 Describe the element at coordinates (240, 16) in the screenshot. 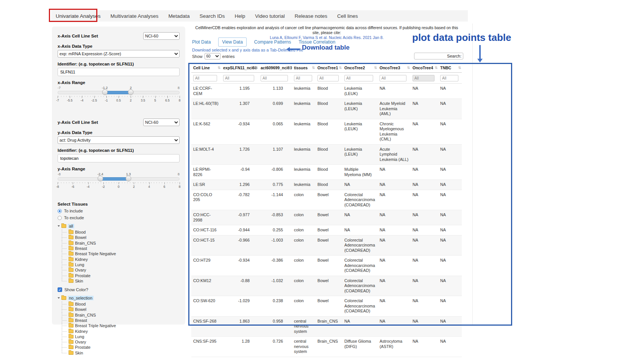

I see `nav-item-help: Help` at that location.